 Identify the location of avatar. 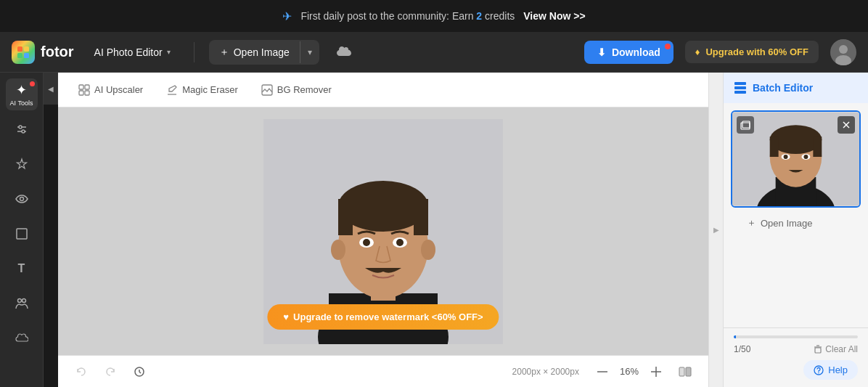
(843, 52).